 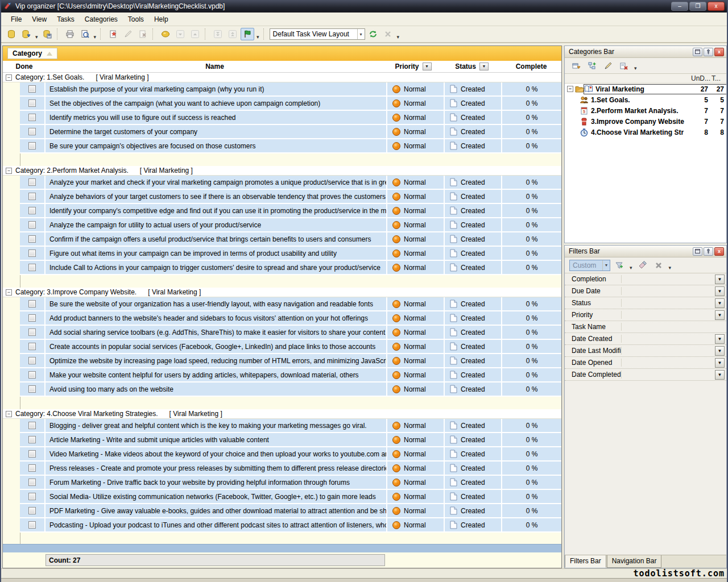 I want to click on clear-layout-icon, so click(x=388, y=34).